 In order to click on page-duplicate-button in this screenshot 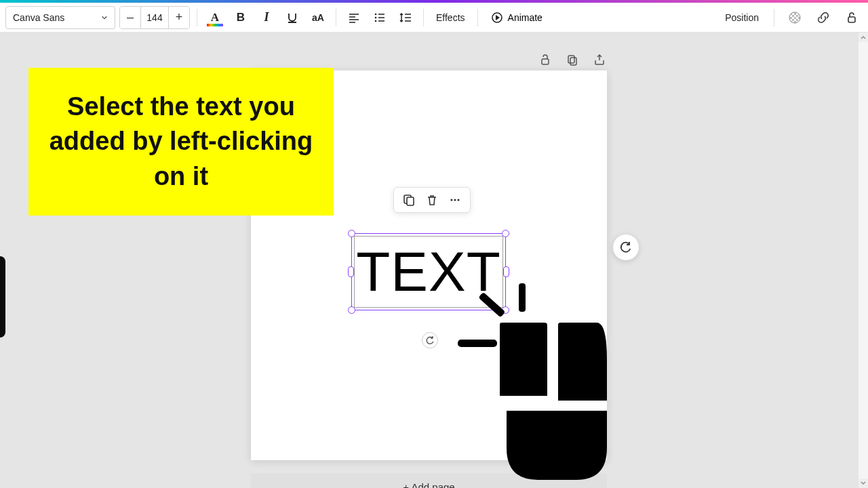, I will do `click(572, 60)`.